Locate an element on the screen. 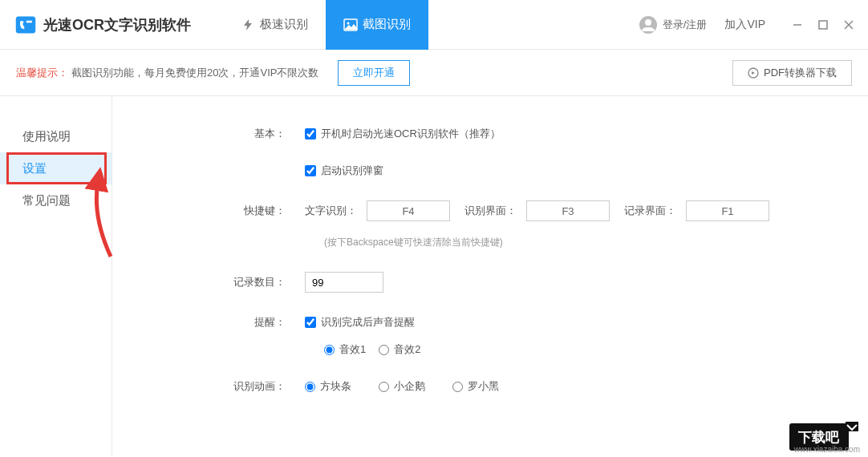 The height and width of the screenshot is (457, 868). shortcut-record-label: 记录界面： is located at coordinates (650, 211).